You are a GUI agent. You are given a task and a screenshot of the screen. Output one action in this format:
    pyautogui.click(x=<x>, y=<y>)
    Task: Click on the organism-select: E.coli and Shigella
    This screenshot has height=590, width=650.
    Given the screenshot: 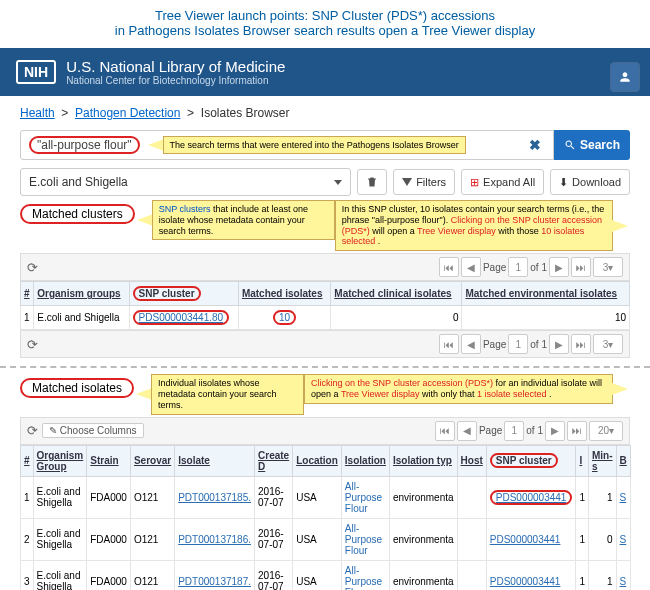 What is the action you would take?
    pyautogui.click(x=186, y=182)
    